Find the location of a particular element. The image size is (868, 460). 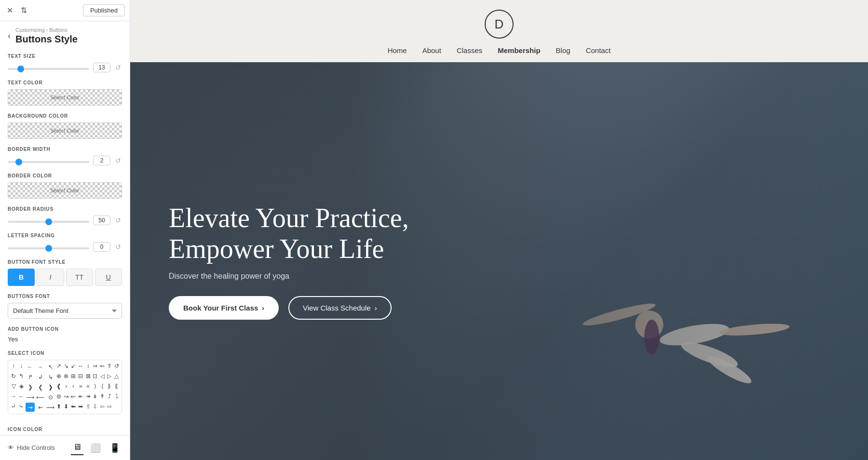

icon-cell: ⬅ is located at coordinates (73, 406).